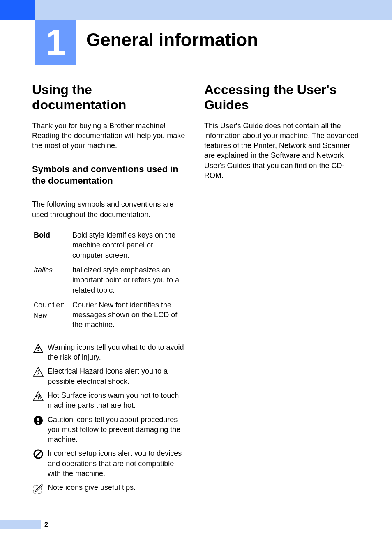 This screenshot has width=392, height=554. What do you see at coordinates (118, 353) in the screenshot?
I see `icon-description: Warning icons tell you what to do to avo…` at bounding box center [118, 353].